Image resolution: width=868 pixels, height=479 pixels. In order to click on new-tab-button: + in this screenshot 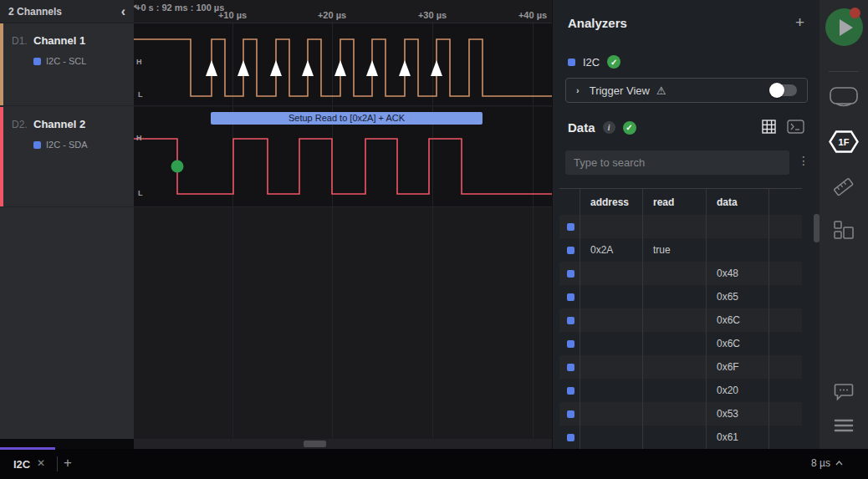, I will do `click(68, 463)`.